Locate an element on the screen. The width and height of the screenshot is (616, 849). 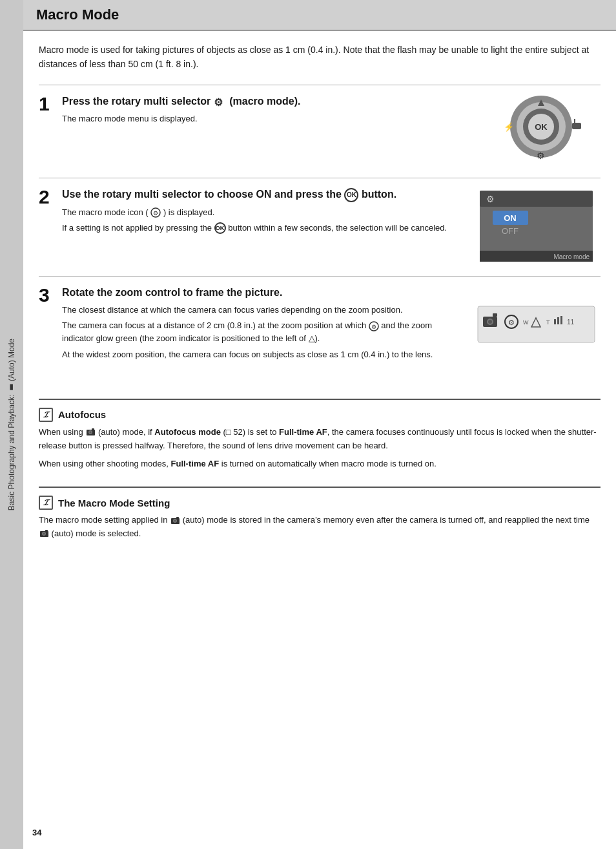
macro-inline-icon: ⚙ is located at coordinates (156, 213).